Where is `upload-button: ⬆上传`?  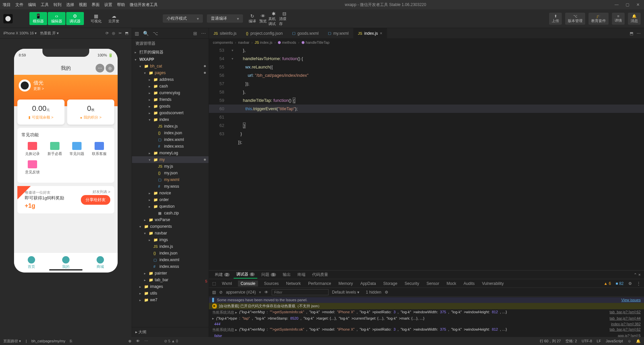
upload-button: ⬆上传 is located at coordinates (555, 19).